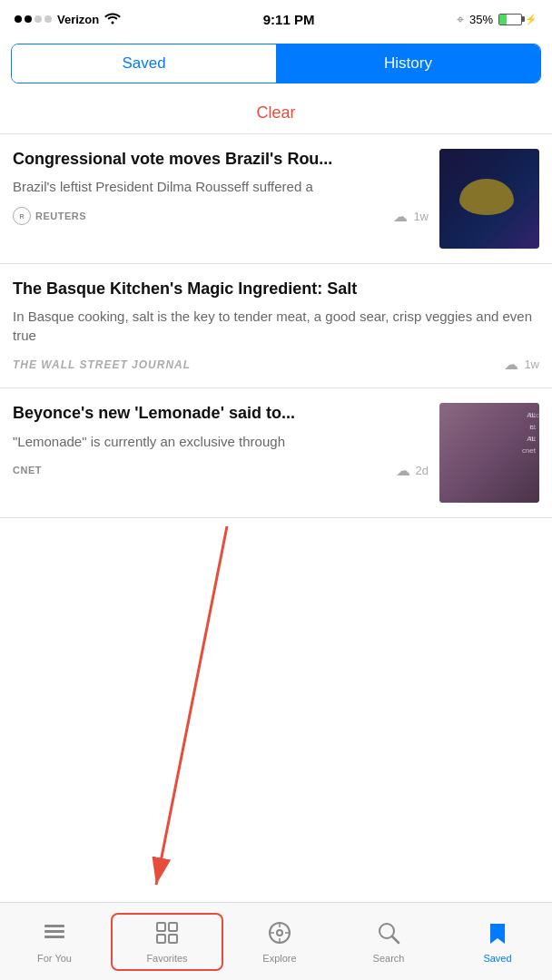 Image resolution: width=552 pixels, height=980 pixels. Describe the element at coordinates (102, 365) in the screenshot. I see `source-name: THE WALL STREET JOURNAL` at that location.